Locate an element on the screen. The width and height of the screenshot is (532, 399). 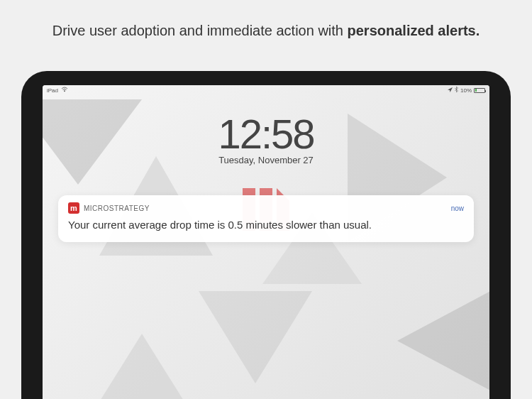
status-bar: iPad 10% is located at coordinates (266, 90).